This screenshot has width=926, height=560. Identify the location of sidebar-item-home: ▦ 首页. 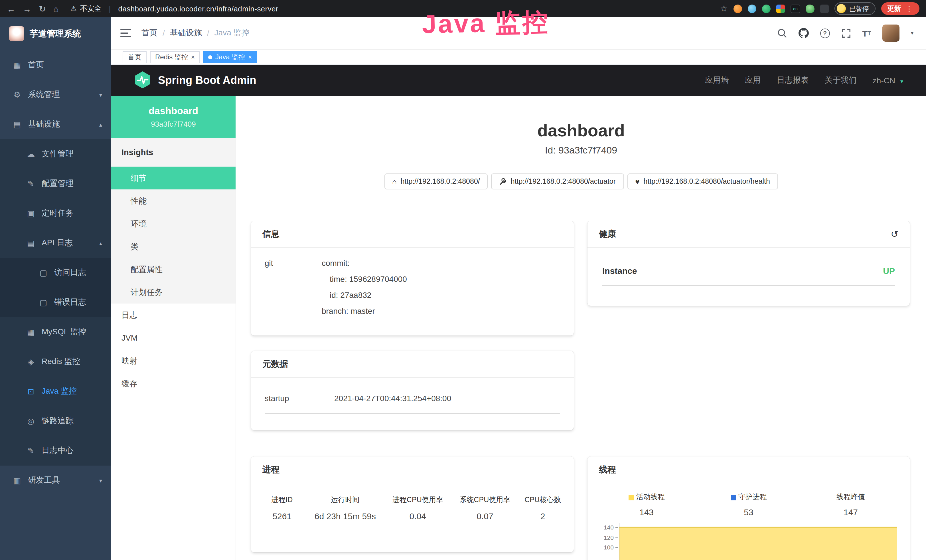
(56, 65).